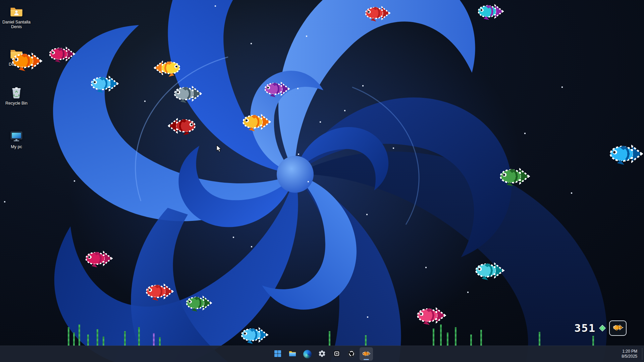 This screenshot has width=644, height=362. I want to click on settings-icon, so click(322, 354).